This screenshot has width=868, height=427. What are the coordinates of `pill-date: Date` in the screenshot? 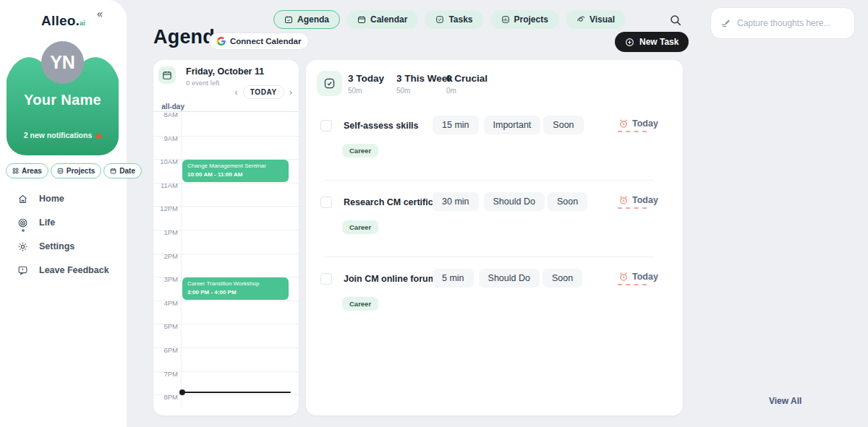 It's located at (123, 171).